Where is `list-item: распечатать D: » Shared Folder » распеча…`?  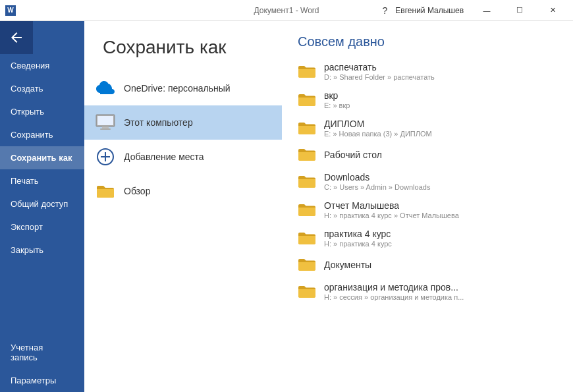
list-item: распечатать D: » Shared Folder » распеча… is located at coordinates (427, 71).